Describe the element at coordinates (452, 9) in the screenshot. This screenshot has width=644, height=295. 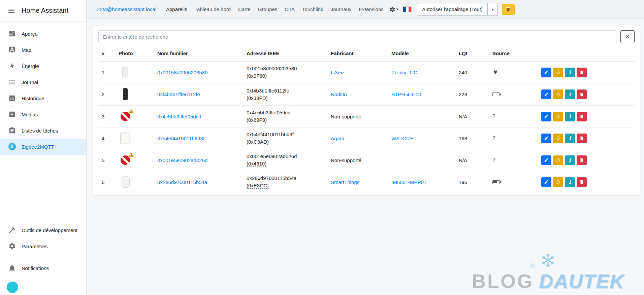
I see `permit-join-button: Autoriser l'appairage (Tout)` at that location.